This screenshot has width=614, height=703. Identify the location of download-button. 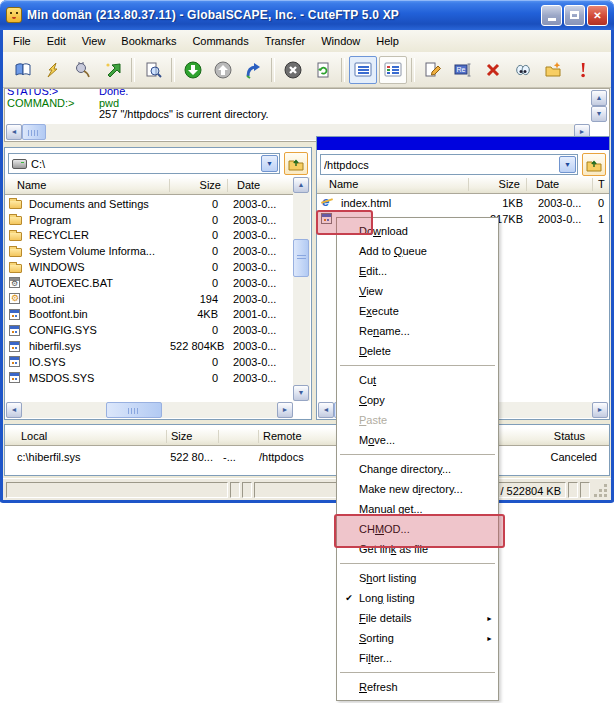
(193, 70).